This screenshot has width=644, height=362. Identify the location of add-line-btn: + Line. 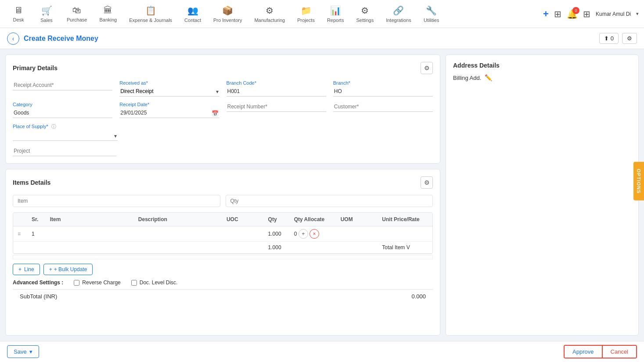
(26, 269).